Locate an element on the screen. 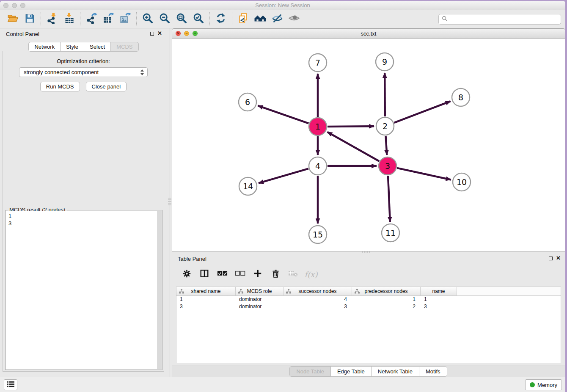 This screenshot has height=392, width=567. vertical-splitter is located at coordinates (170, 202).